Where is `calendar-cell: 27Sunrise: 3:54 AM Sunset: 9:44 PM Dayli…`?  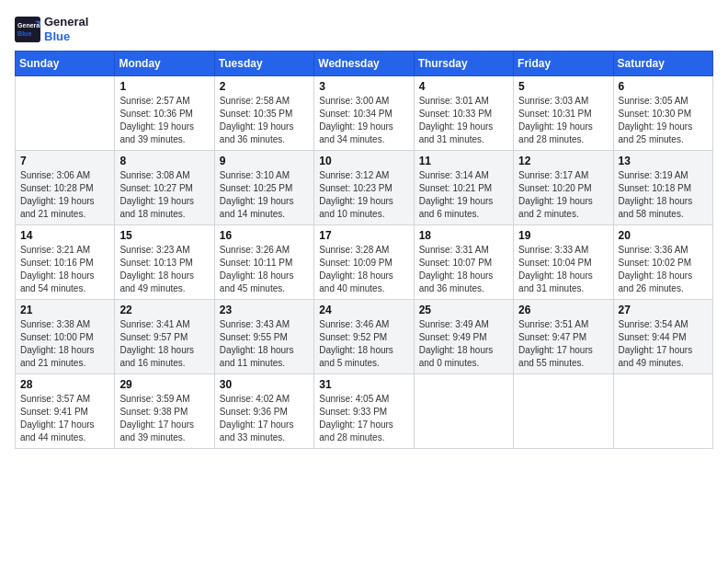
calendar-cell: 27Sunrise: 3:54 AM Sunset: 9:44 PM Dayli… is located at coordinates (663, 337).